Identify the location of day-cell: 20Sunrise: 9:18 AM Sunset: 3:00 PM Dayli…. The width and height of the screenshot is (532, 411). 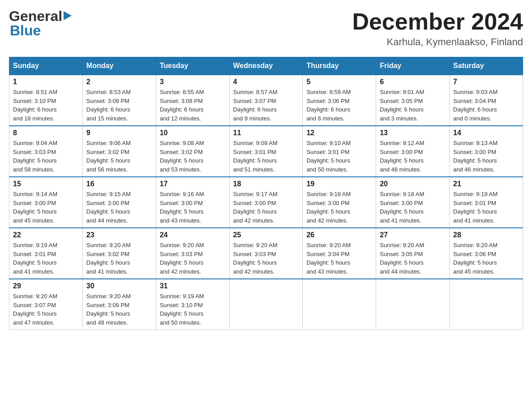
(413, 202).